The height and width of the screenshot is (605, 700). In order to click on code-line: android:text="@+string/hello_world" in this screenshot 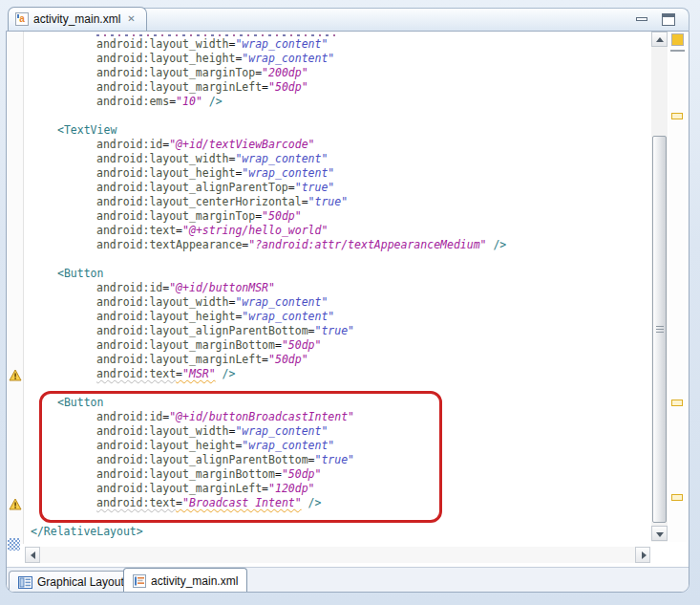, I will do `click(338, 231)`.